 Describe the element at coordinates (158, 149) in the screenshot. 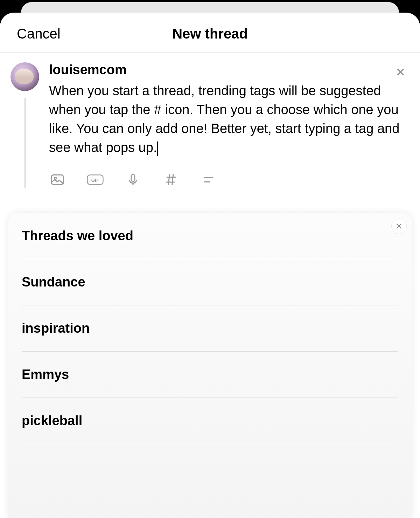

I see `text-cursor` at that location.